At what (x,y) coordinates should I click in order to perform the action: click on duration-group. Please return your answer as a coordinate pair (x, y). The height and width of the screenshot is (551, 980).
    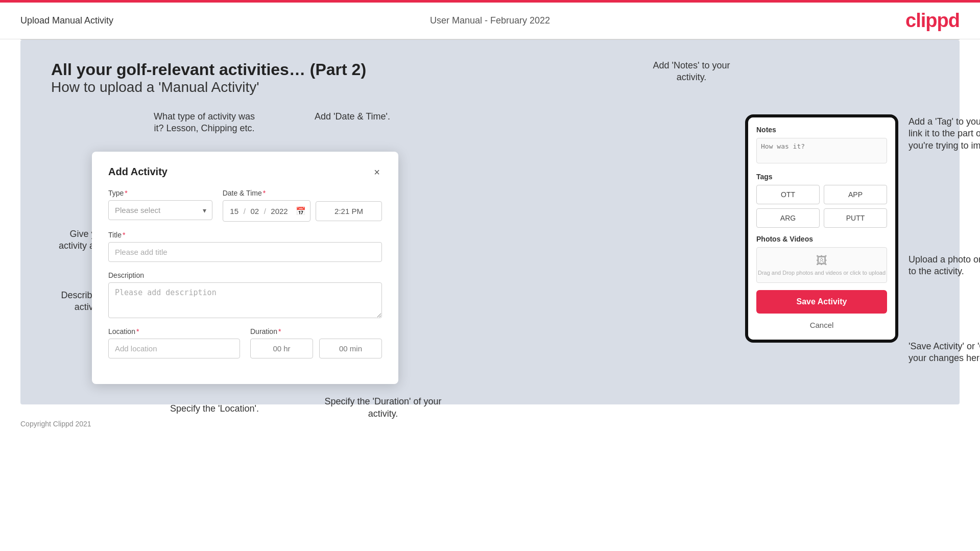
    Looking at the image, I should click on (316, 348).